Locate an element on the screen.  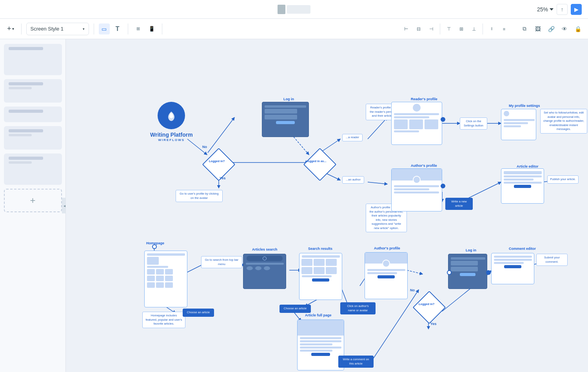
distribute-v-tool: ≡ is located at coordinates (504, 29).